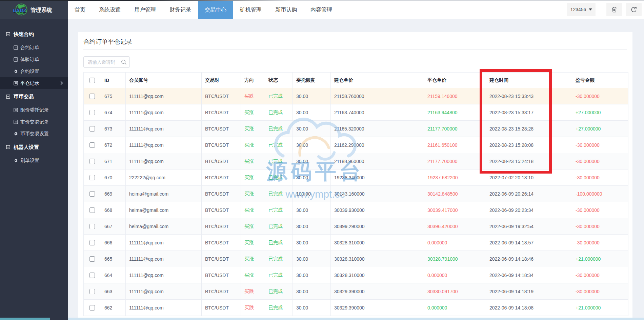 The width and height of the screenshot is (644, 320). Describe the element at coordinates (34, 71) in the screenshot. I see `sidebar-item-1-3: 合约设置` at that location.